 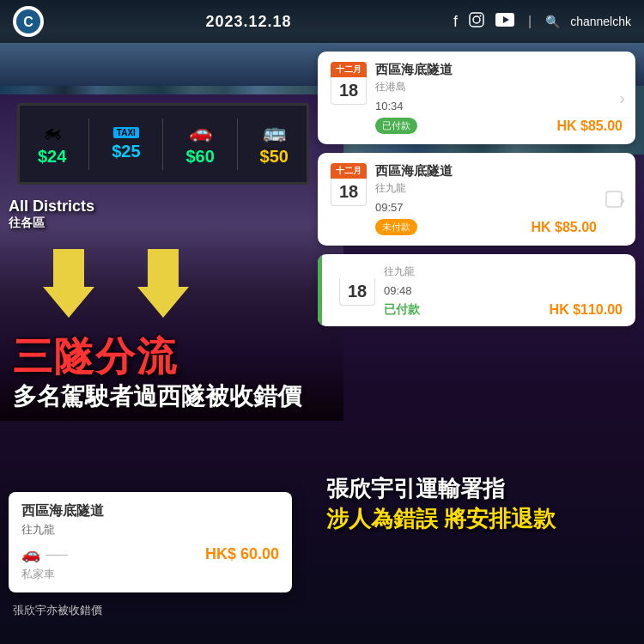 What do you see at coordinates (486, 227) in the screenshot?
I see `receipt-bottom-2: 未付款 HK $85.00` at bounding box center [486, 227].